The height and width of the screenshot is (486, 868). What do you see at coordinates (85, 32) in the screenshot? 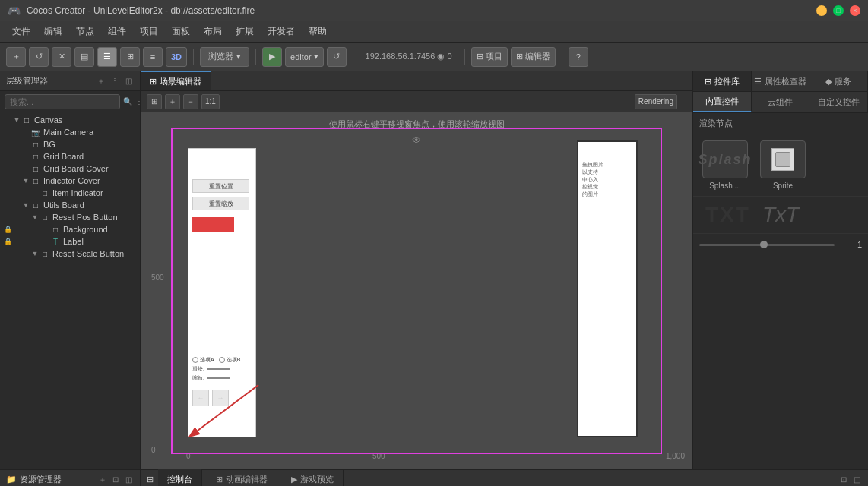
I see `menu-item-节点: 节点` at bounding box center [85, 32].